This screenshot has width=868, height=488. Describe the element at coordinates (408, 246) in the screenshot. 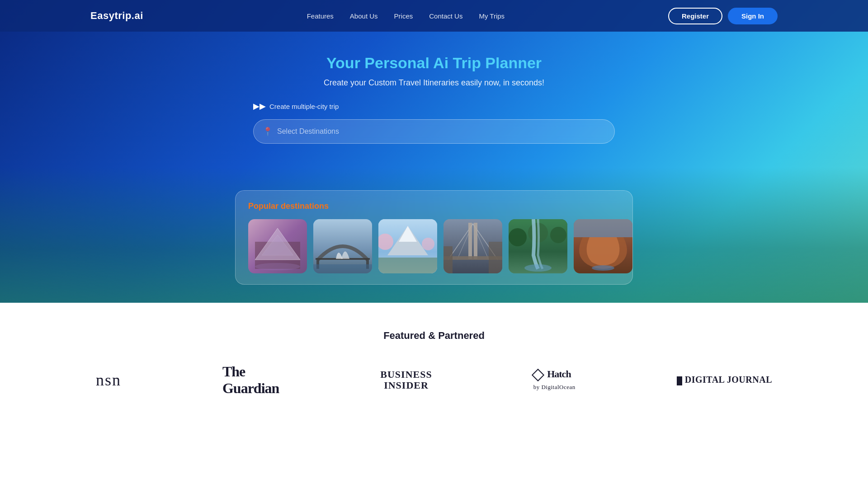

I see `destination-japan` at that location.